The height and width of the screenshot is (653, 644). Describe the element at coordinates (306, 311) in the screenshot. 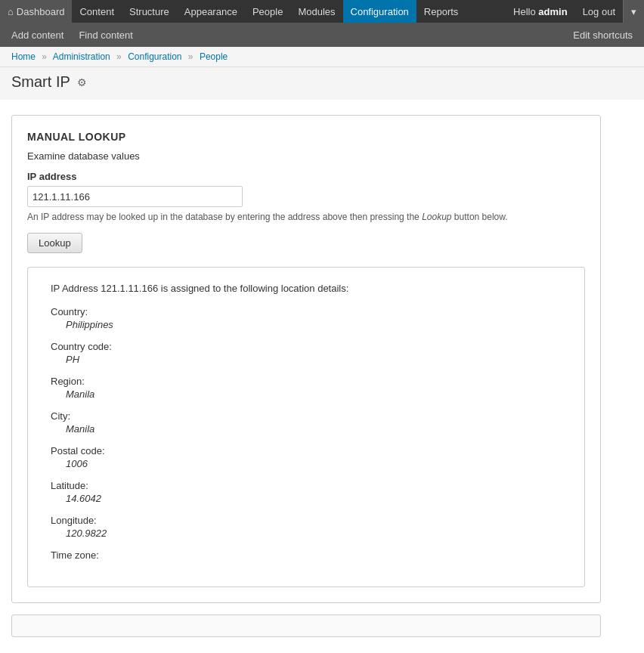

I see `country-label: Country:` at that location.